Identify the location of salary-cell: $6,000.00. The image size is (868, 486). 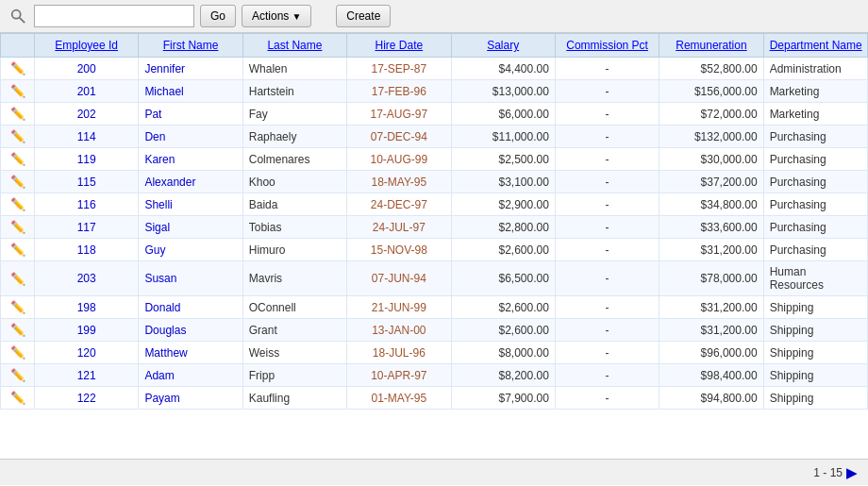
(503, 114).